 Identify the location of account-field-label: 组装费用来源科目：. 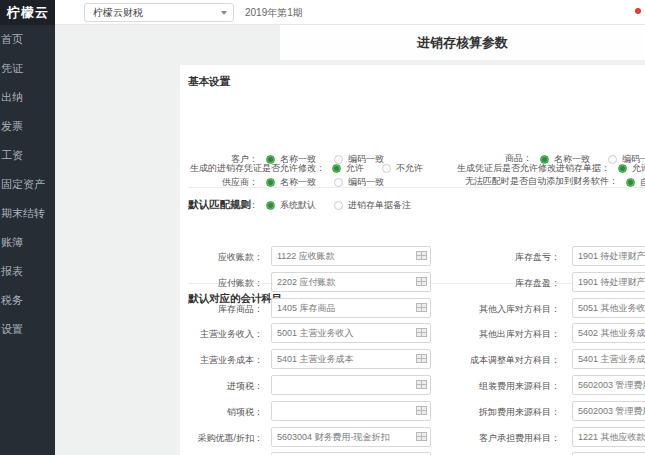
(490, 386).